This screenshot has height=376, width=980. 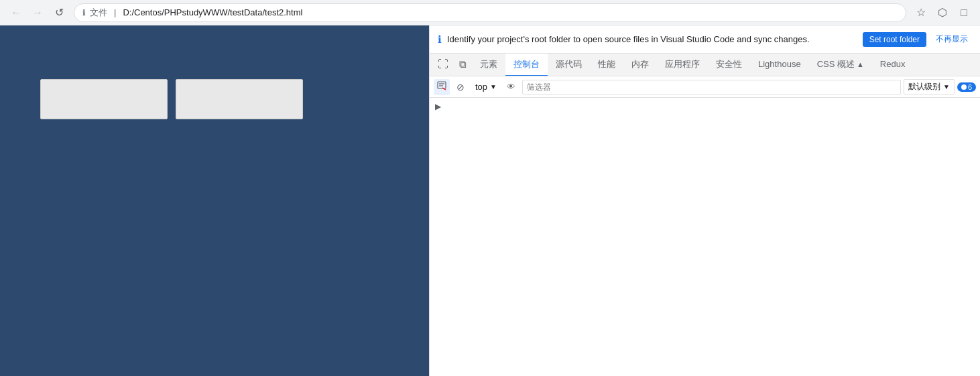 What do you see at coordinates (705, 65) in the screenshot?
I see `devtools-tabs: ⛶ ⧉ 元素 控制台 源代码 性能 内存 应用程序` at bounding box center [705, 65].